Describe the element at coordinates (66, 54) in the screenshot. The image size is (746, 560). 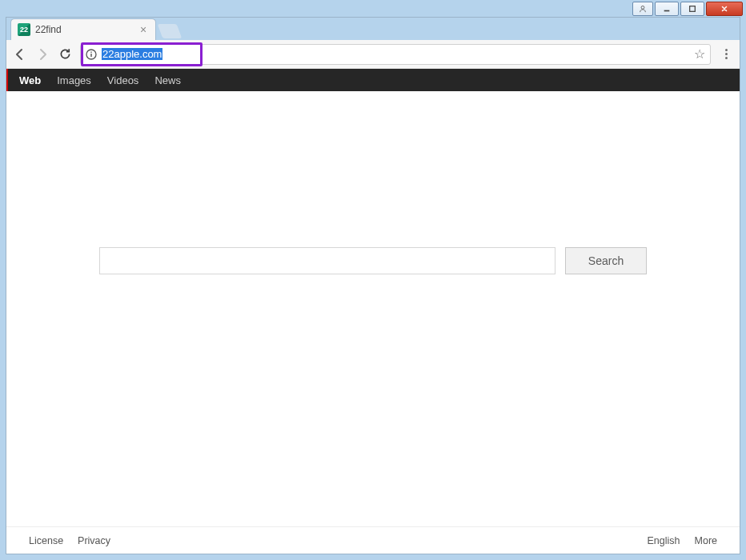
I see `reload-icon` at that location.